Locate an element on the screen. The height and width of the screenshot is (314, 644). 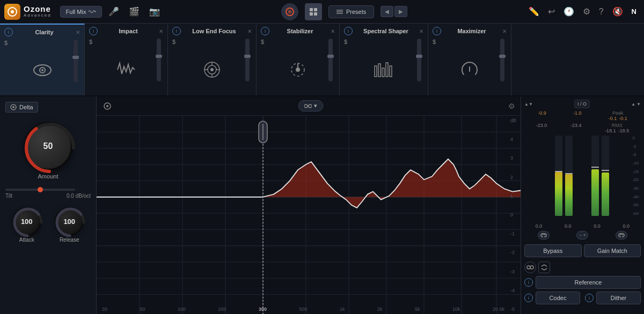
clarity-fader is located at coordinates (76, 61).